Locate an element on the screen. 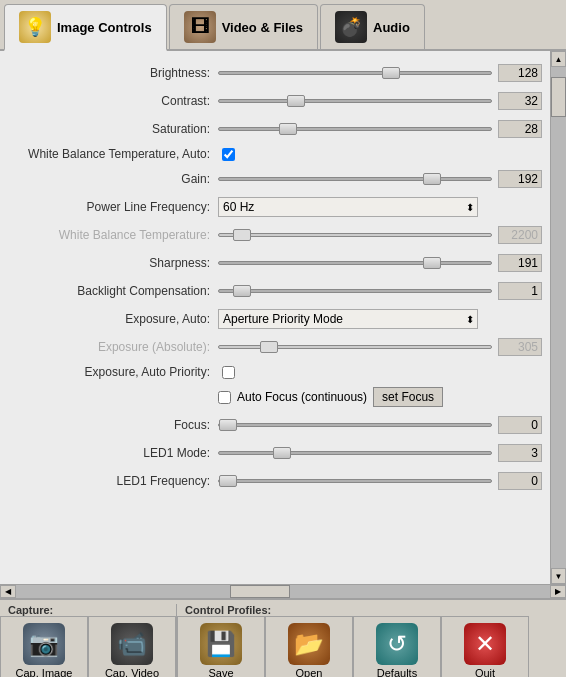 The image size is (566, 677). brightness-track is located at coordinates (355, 73).